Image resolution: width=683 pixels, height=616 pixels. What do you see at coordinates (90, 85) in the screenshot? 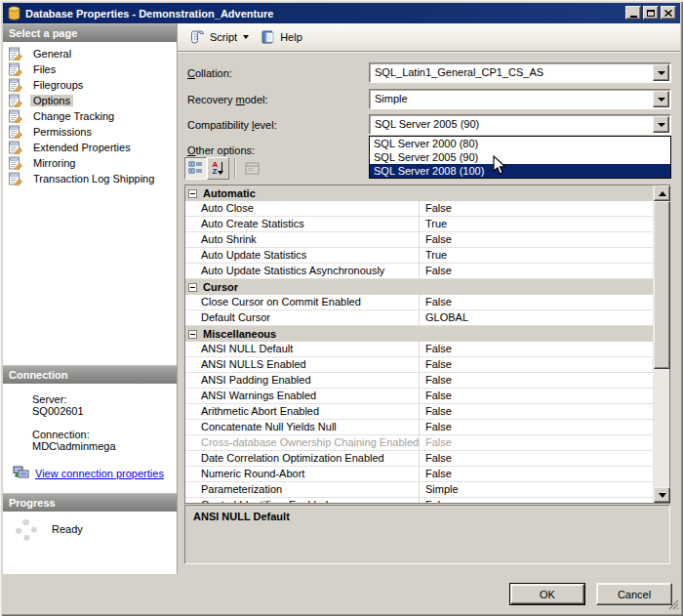
I see `sidebar-item-filegroups: Filegroups` at bounding box center [90, 85].